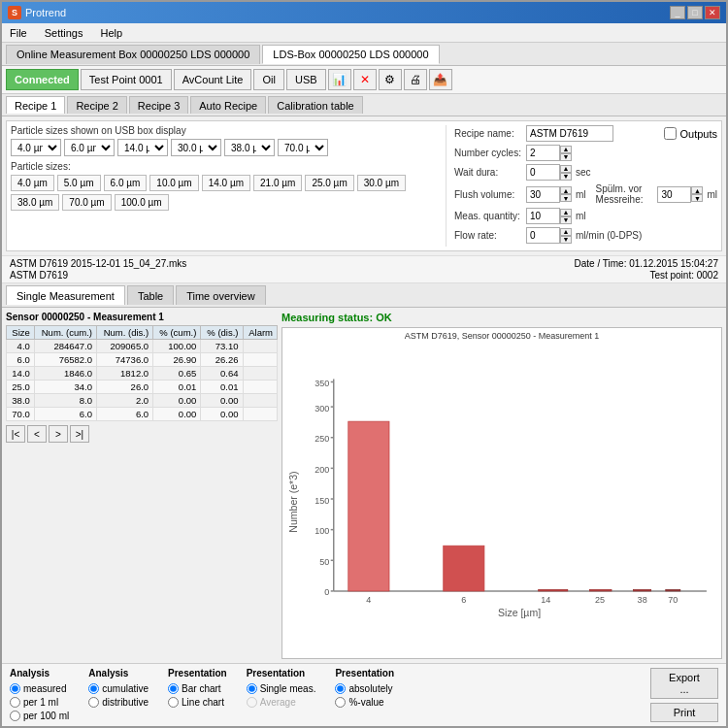 This screenshot has width=728, height=728. I want to click on col-num-cum: Num. (cum.), so click(65, 333).